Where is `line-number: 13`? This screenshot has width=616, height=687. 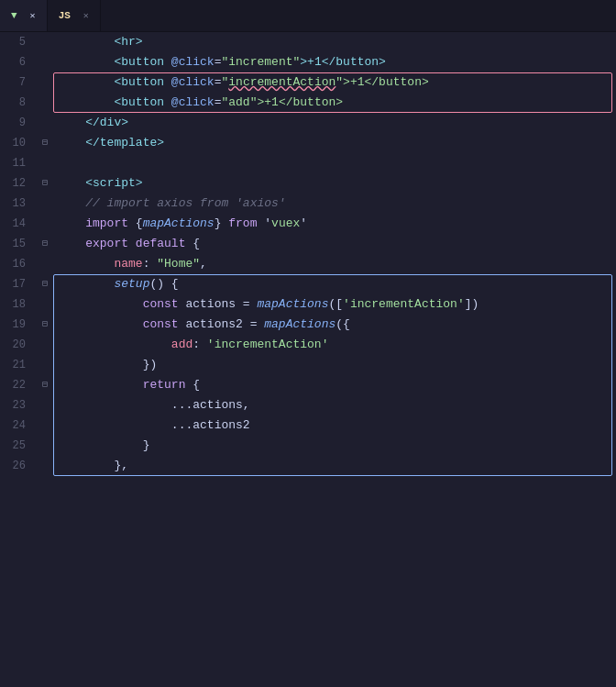 line-number: 13 is located at coordinates (16, 204).